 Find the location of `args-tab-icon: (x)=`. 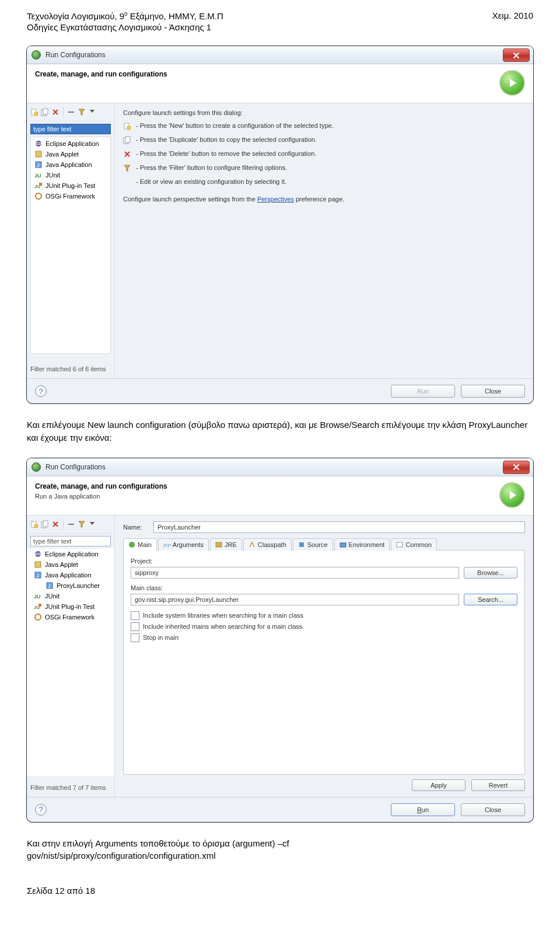

args-tab-icon: (x)= is located at coordinates (167, 545).